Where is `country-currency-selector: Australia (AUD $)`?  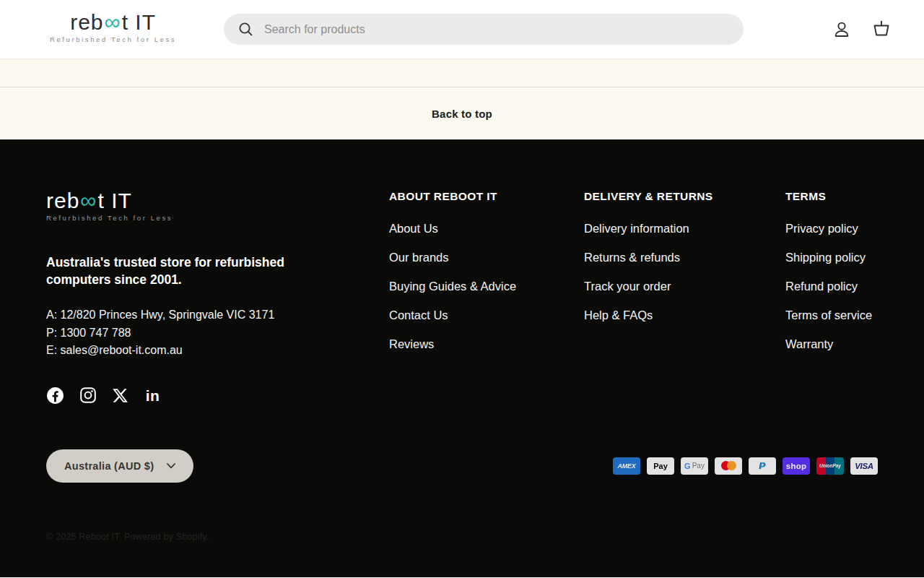 country-currency-selector: Australia (AUD $) is located at coordinates (120, 466).